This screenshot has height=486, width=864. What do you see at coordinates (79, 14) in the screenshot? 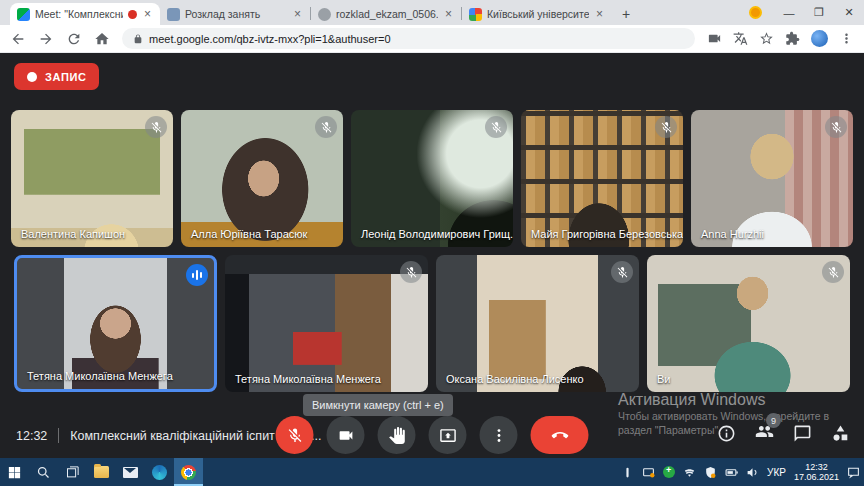
I see `tab-title: Meet: "Комплексний кваліф` at bounding box center [79, 14].